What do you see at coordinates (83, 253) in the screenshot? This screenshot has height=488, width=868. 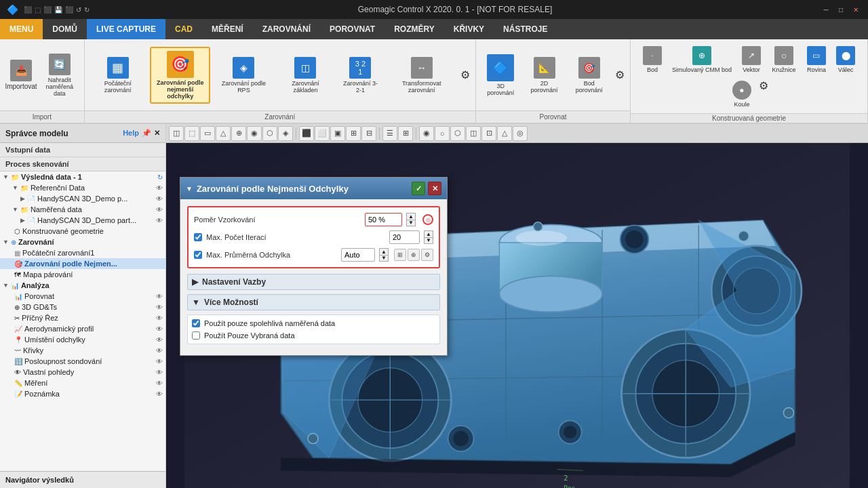 I see `tree-pocatecni-zarovnani: ▦ Počáteční zarovnání1` at bounding box center [83, 253].